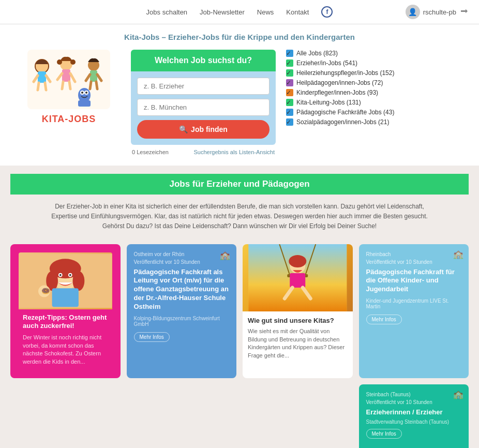 This screenshot has height=448, width=479. Describe the element at coordinates (150, 152) in the screenshot. I see `bookmarks-count: 0 Lesezeichen` at that location.